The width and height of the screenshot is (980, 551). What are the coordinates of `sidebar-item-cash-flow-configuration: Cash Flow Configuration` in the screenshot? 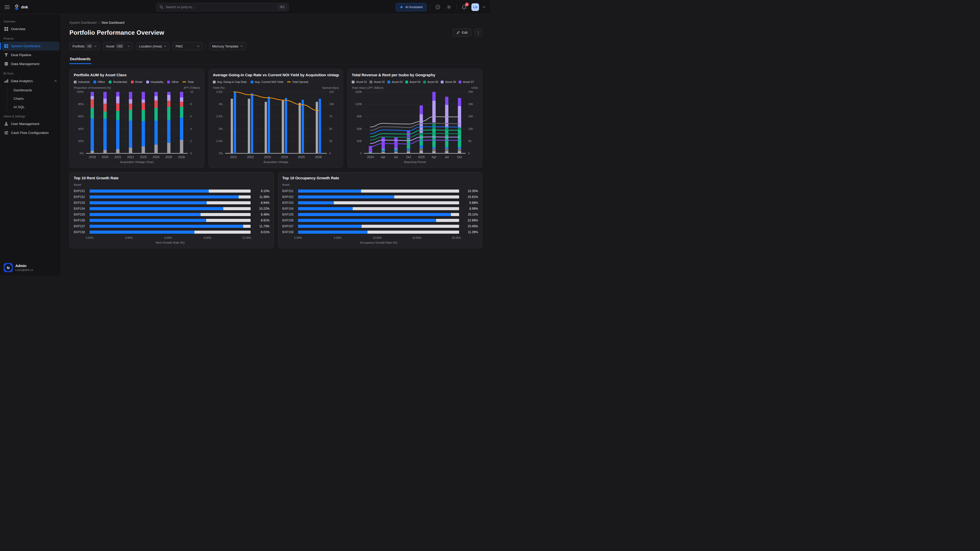 It's located at (30, 133).